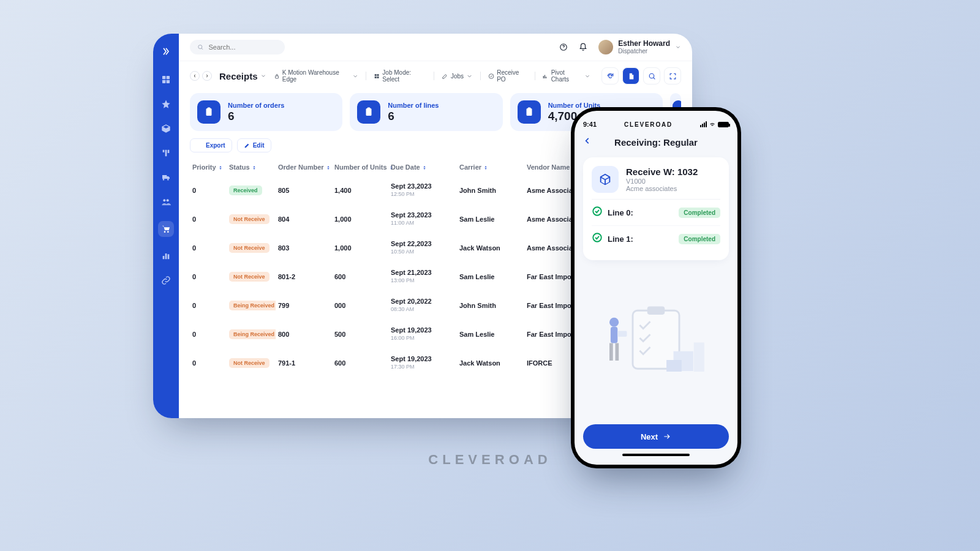 Image resolution: width=980 pixels, height=551 pixels. What do you see at coordinates (656, 213) in the screenshot?
I see `receipt-line: Line 0:Completed` at bounding box center [656, 213].